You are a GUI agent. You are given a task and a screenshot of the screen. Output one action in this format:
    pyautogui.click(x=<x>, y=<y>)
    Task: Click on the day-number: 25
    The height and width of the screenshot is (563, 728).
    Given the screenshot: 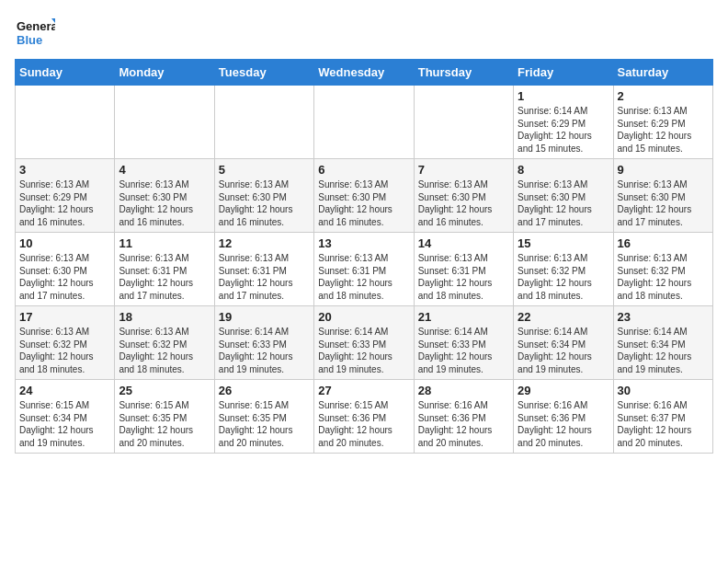 What is the action you would take?
    pyautogui.click(x=164, y=390)
    